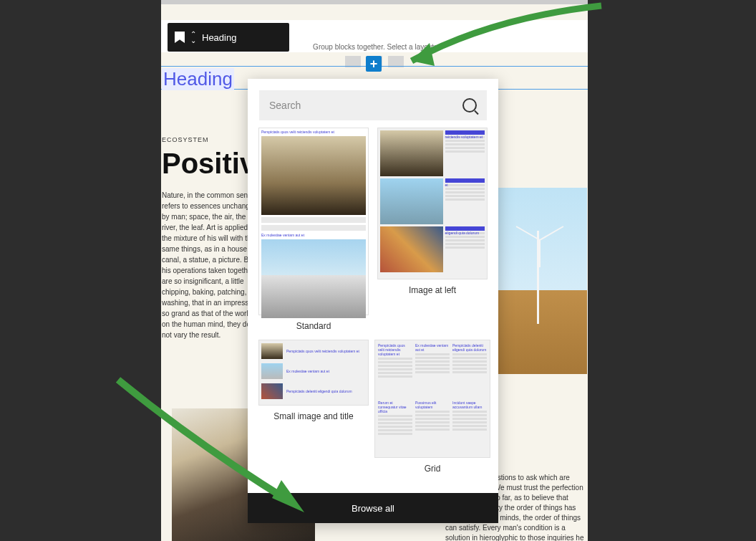  I want to click on block-toolbar: ⌃⌄ Heading, so click(228, 37).